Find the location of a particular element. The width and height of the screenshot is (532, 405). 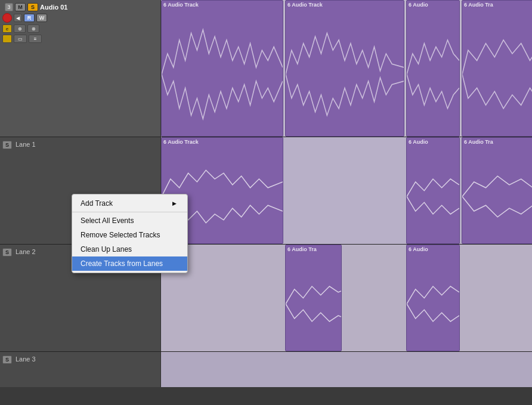

read-button: R is located at coordinates (29, 18).